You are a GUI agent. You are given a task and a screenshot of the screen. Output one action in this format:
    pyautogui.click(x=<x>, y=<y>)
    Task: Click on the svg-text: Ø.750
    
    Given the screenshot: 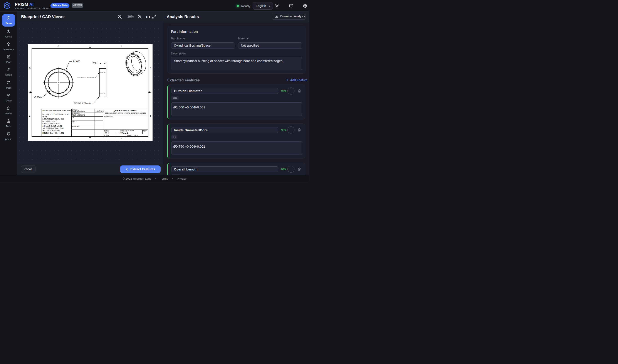 What is the action you would take?
    pyautogui.click(x=38, y=98)
    